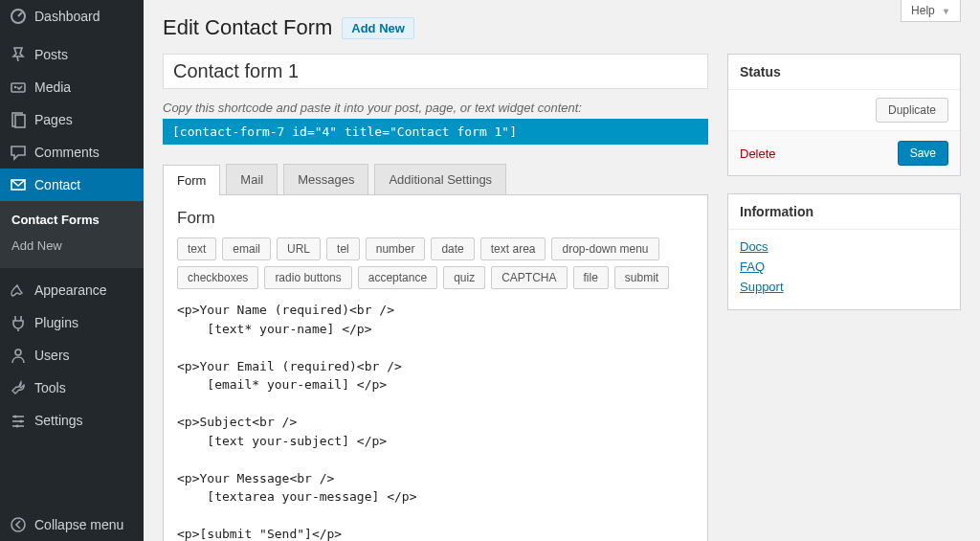 This screenshot has width=980, height=541. What do you see at coordinates (912, 110) in the screenshot?
I see `duplicate-button: Duplicate` at bounding box center [912, 110].